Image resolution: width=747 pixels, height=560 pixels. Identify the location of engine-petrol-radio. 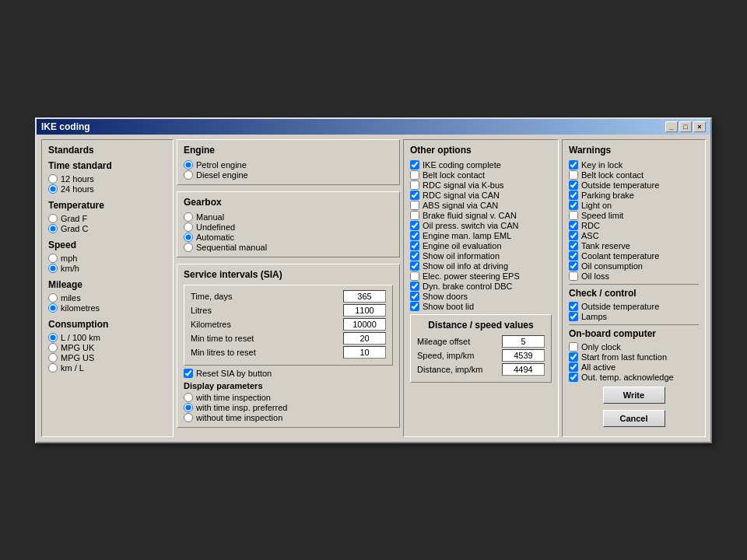
(188, 165).